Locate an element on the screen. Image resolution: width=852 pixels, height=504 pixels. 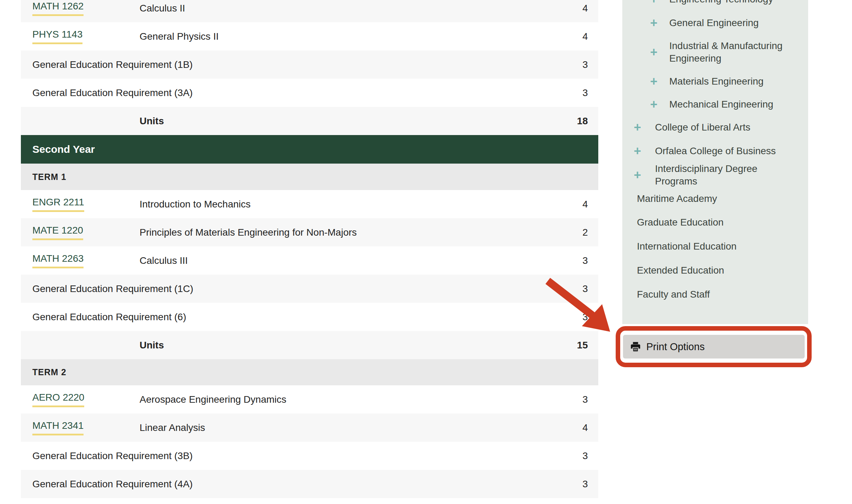
ge-requirement-label: General Education Requirement (3B) is located at coordinates (298, 456).